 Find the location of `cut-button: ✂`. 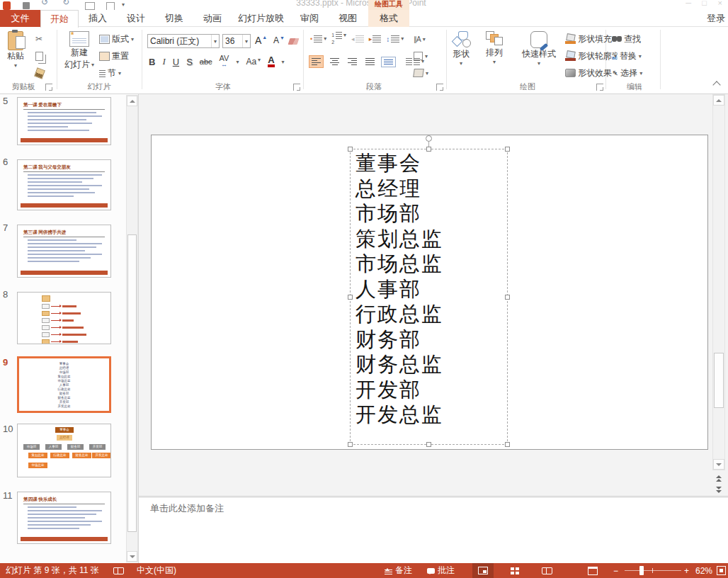

cut-button: ✂ is located at coordinates (39, 39).